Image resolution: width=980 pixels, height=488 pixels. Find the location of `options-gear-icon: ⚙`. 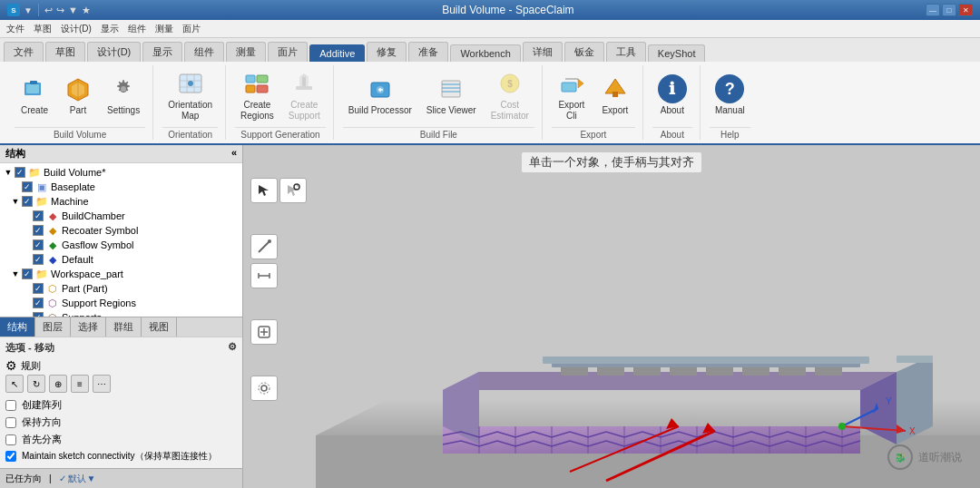

options-gear-icon: ⚙ is located at coordinates (232, 348).